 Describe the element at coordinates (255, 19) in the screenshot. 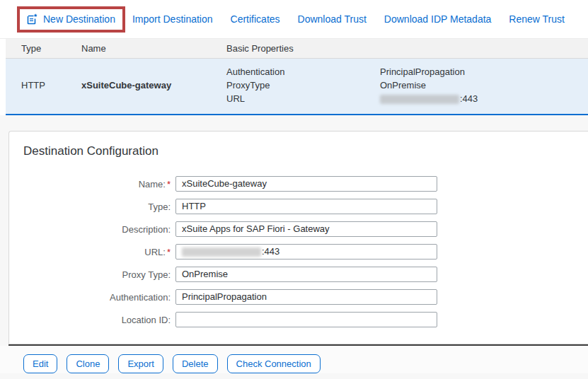

I see `certificates-label: Certificates` at that location.